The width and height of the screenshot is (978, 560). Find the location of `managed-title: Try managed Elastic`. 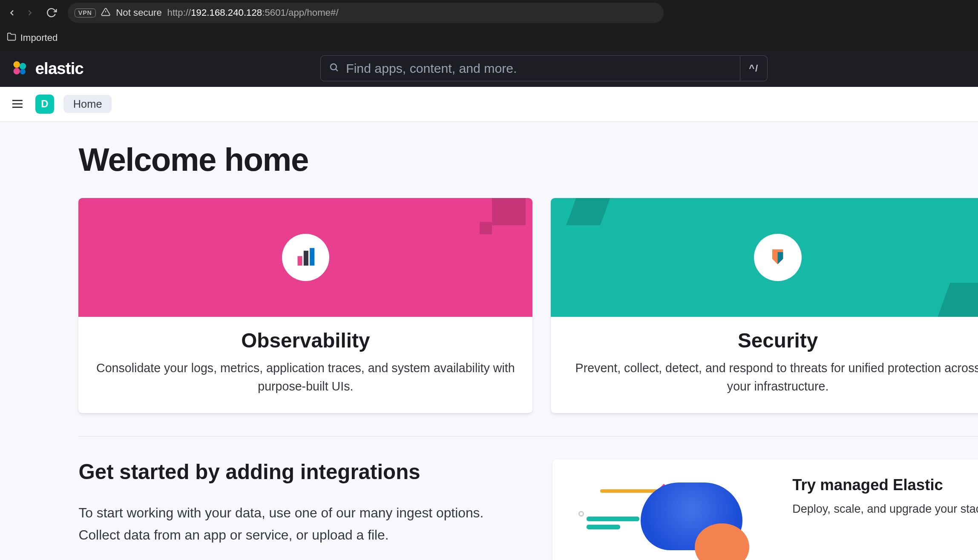

managed-title: Try managed Elastic is located at coordinates (885, 485).